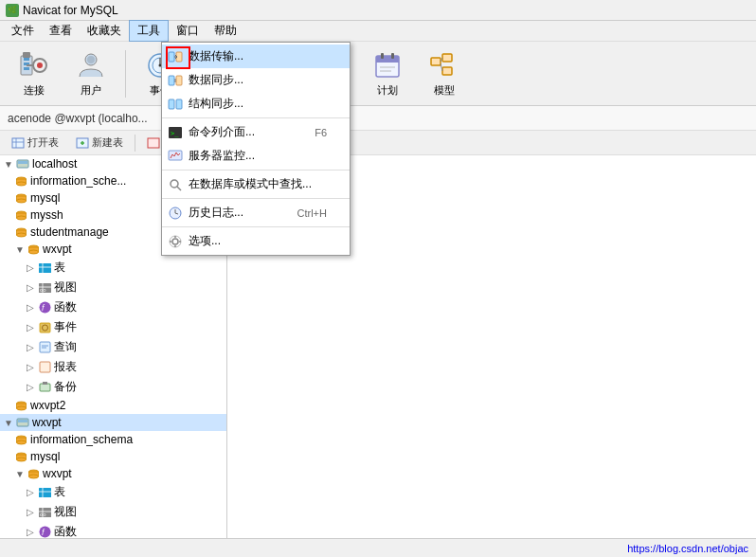  What do you see at coordinates (256, 57) in the screenshot?
I see `data-transfer-item: 数据传输...` at bounding box center [256, 57].